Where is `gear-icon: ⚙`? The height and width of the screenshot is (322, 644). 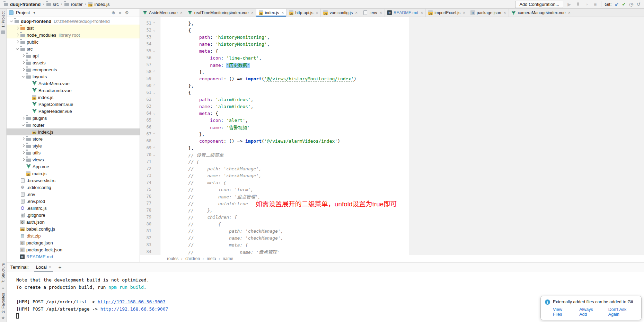
gear-icon: ⚙ is located at coordinates (127, 12).